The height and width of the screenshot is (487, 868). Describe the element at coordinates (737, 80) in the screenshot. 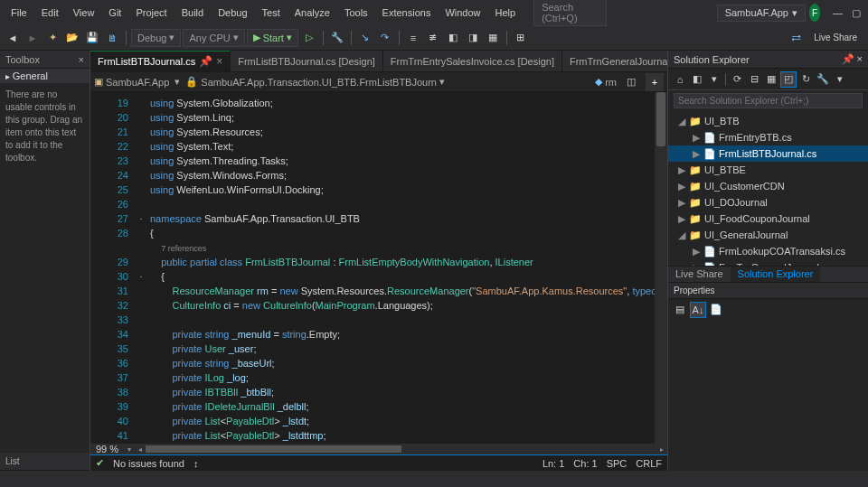

I see `sync-icon: ⟳` at that location.